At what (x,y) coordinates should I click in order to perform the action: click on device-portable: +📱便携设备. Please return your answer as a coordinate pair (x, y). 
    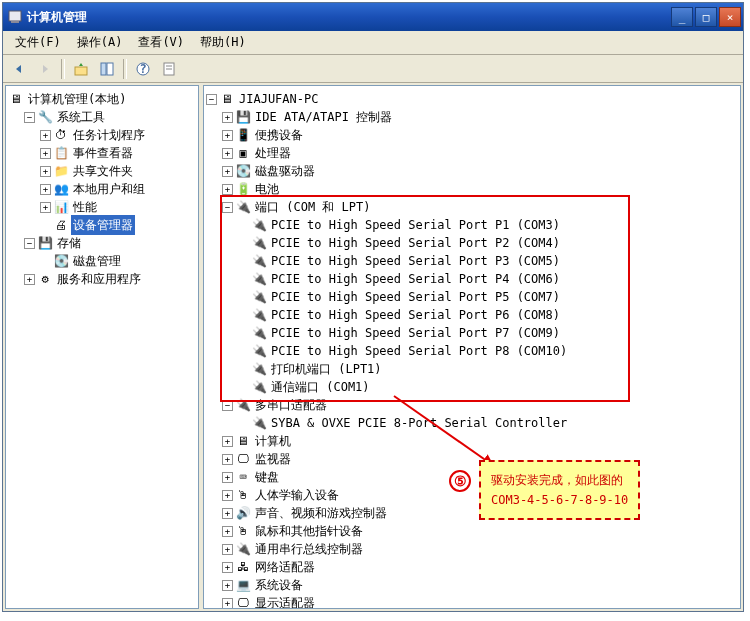
    Looking at the image, I should click on (472, 135).